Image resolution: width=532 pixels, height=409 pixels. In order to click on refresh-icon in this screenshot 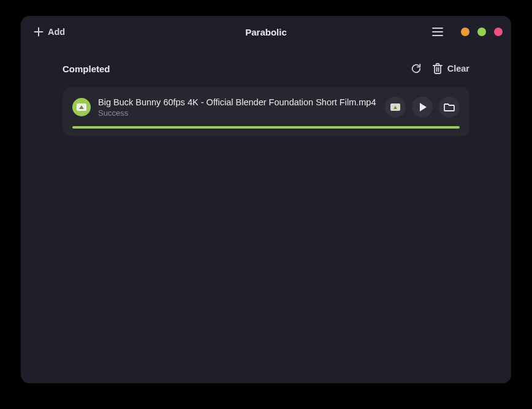, I will do `click(416, 69)`.